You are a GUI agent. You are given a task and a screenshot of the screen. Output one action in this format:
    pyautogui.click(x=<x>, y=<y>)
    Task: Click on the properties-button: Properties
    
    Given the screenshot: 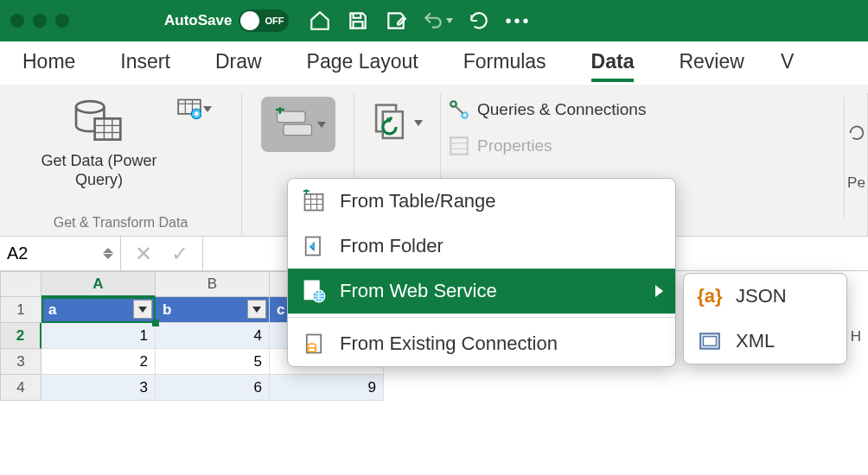 What is the action you would take?
    pyautogui.click(x=546, y=146)
    